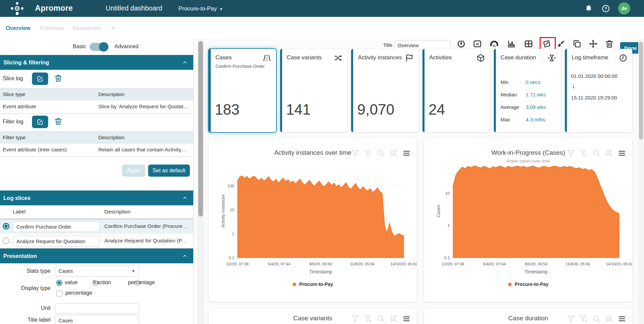 Image resolution: width=644 pixels, height=324 pixels. I want to click on card-cases: Cases Confirm Purchase Order 183, so click(242, 90).